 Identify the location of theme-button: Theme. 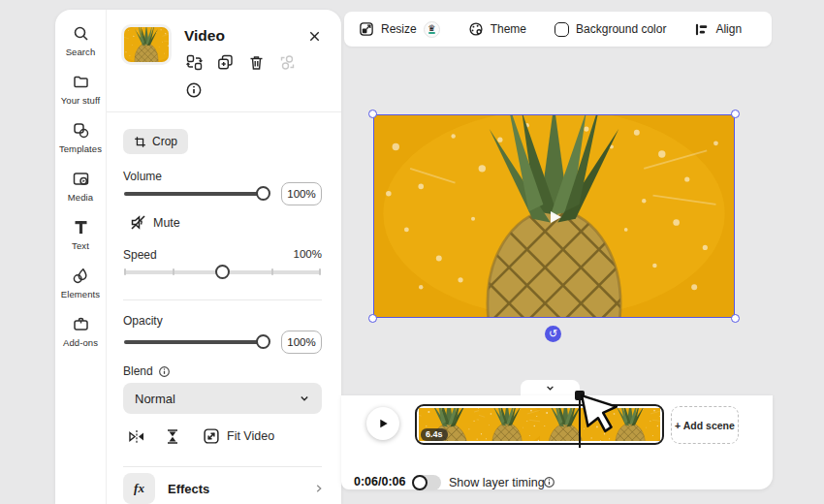
(497, 29).